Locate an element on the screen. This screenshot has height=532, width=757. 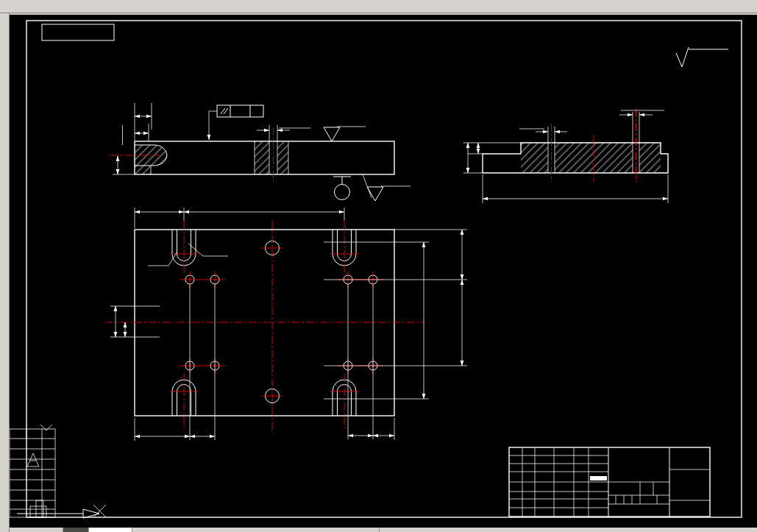
left-tool-strip is located at coordinates (4, 272).